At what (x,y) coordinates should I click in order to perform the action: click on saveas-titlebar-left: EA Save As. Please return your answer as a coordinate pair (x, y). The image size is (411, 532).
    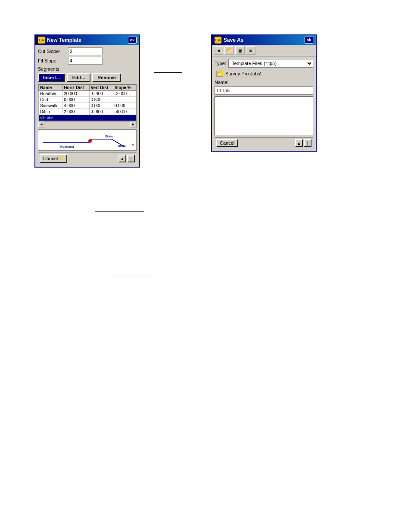
    Looking at the image, I should click on (229, 40).